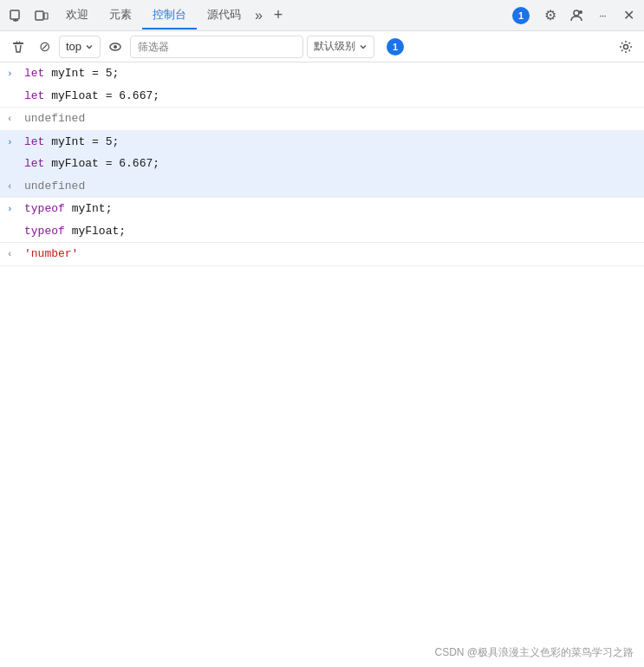 The height and width of the screenshot is (667, 644). What do you see at coordinates (395, 47) in the screenshot?
I see `toolbar-issues-badge: 1` at bounding box center [395, 47].